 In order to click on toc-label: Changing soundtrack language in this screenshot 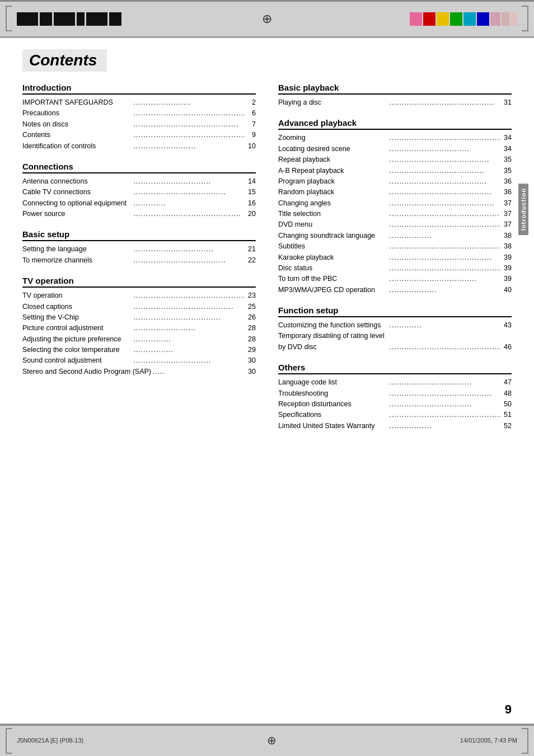, I will do `click(334, 236)`.